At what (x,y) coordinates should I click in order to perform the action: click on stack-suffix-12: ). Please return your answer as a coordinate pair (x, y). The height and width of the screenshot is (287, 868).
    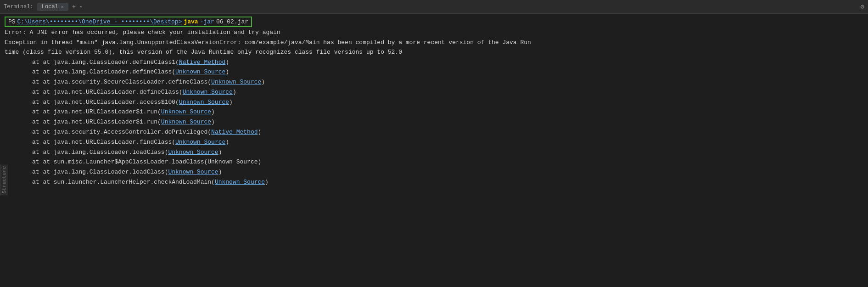
    Looking at the image, I should click on (267, 182).